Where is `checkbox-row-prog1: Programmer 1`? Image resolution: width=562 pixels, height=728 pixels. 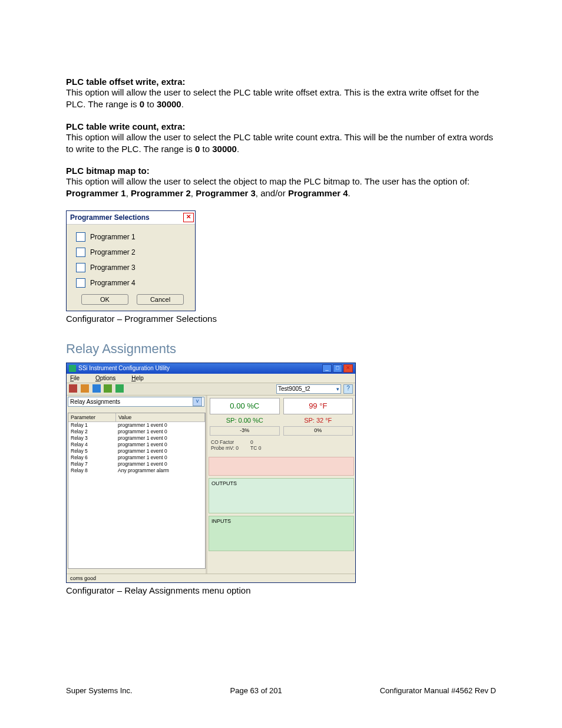 checkbox-row-prog1: Programmer 1 is located at coordinates (133, 237).